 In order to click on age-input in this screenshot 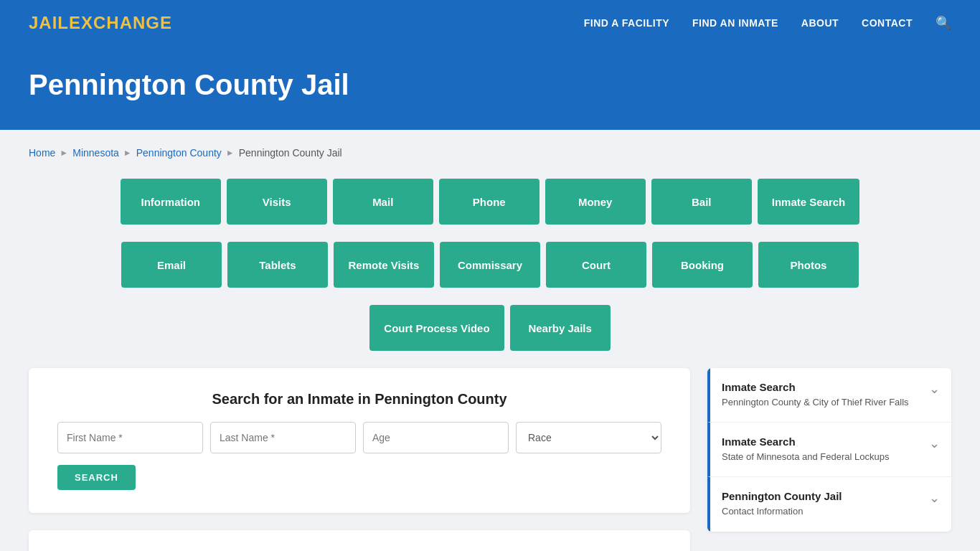, I will do `click(436, 438)`.